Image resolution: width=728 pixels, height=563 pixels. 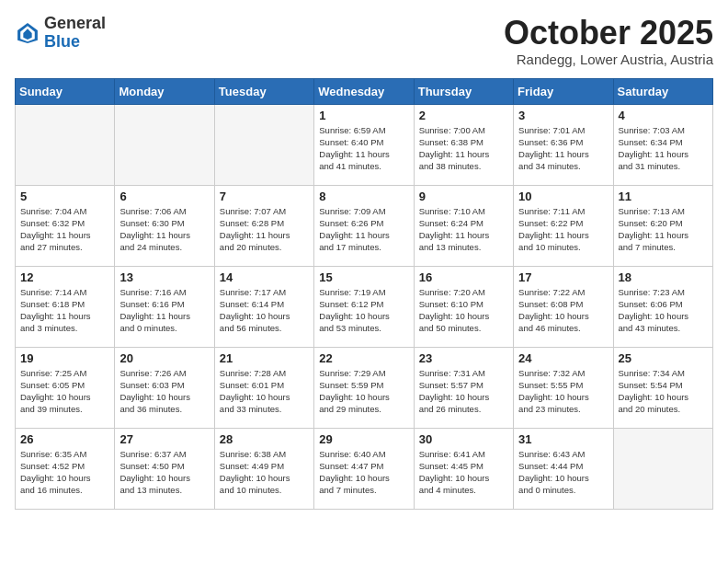 I want to click on day-number: 8, so click(x=364, y=197).